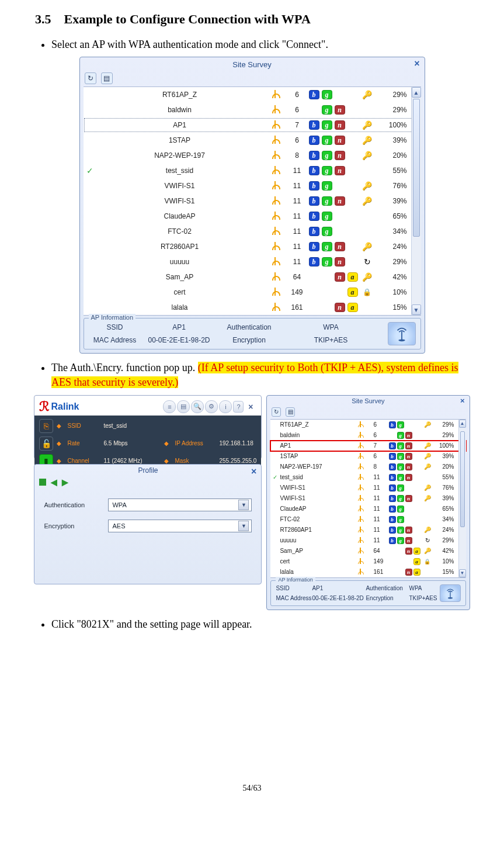 Image resolution: width=504 pixels, height=862 pixels. I want to click on auth-dropdown: WPA▼, so click(180, 505).